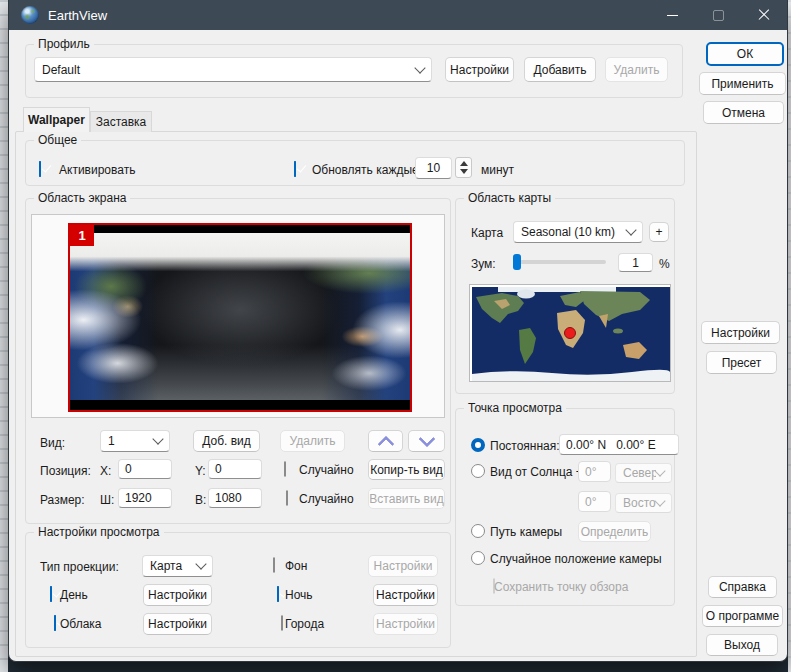 Image resolution: width=791 pixels, height=672 pixels. What do you see at coordinates (640, 473) in the screenshot?
I see `lat-direction-value: Север` at bounding box center [640, 473].